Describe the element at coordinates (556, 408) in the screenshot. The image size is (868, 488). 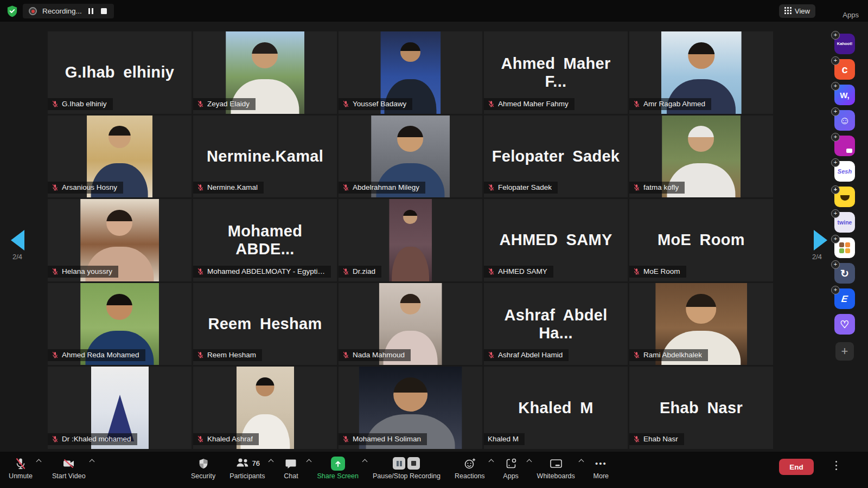
I see `participant-tile: Khaled M Khaled M` at that location.